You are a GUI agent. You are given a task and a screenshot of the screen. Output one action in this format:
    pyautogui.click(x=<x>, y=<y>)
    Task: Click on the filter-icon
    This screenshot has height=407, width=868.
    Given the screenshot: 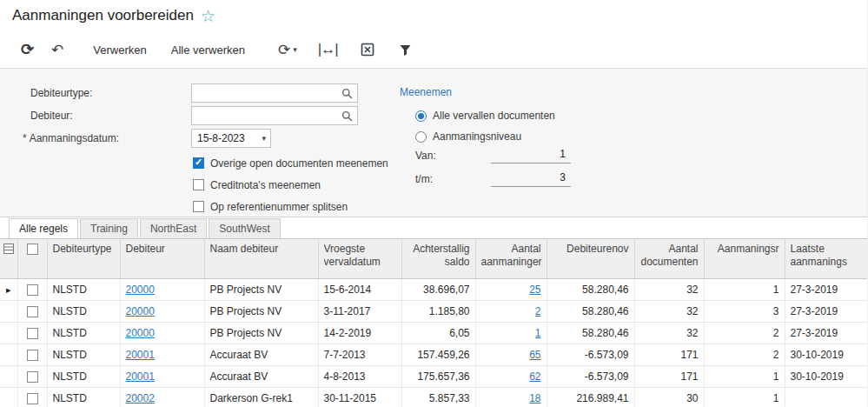 What is the action you would take?
    pyautogui.click(x=405, y=50)
    